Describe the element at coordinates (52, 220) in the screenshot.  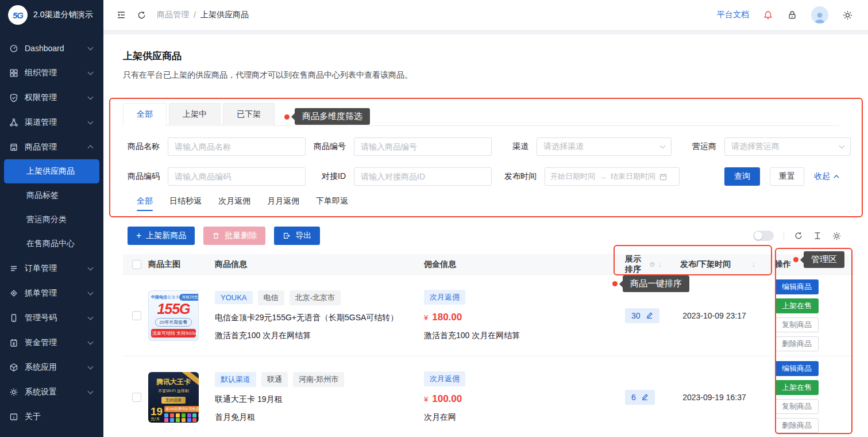
I see `sidebar-subitem-operator-category: 营运商分类` at that location.